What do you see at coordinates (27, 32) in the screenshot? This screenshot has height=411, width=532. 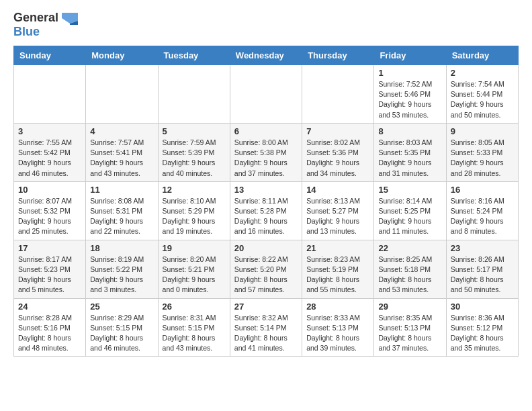 I see `logo-blue-text: Blue` at bounding box center [27, 32].